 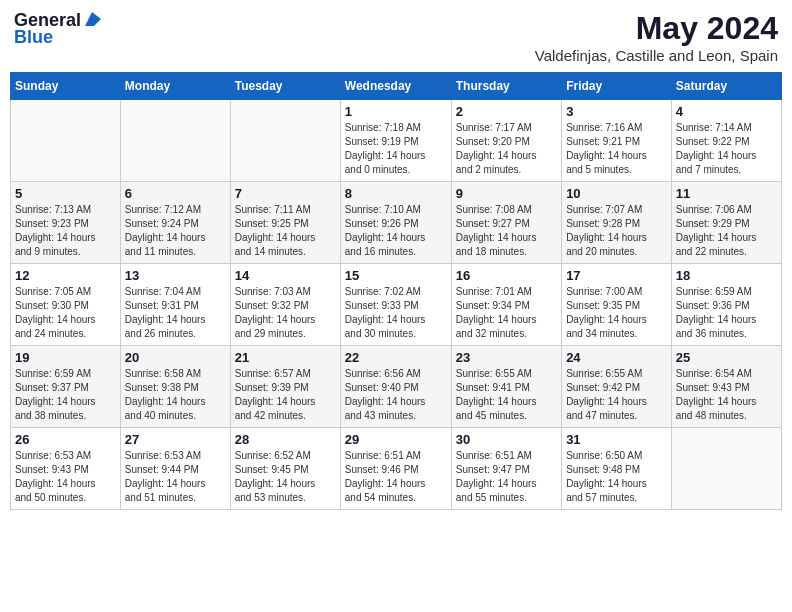 What do you see at coordinates (396, 305) in the screenshot?
I see `calendar-week-3: 12Sunrise: 7:05 AMSunset: 9:30 PMDayligh…` at bounding box center [396, 305].